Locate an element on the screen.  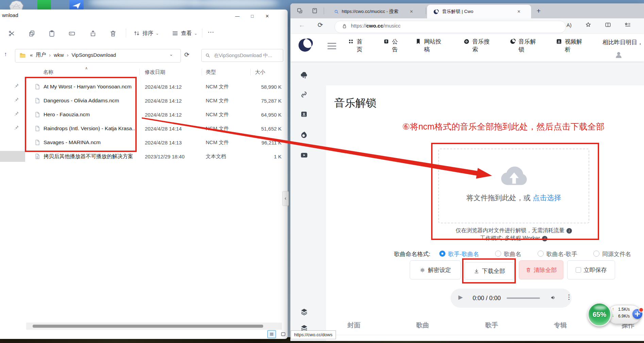
download-speed: 6.9K/s is located at coordinates (624, 316).